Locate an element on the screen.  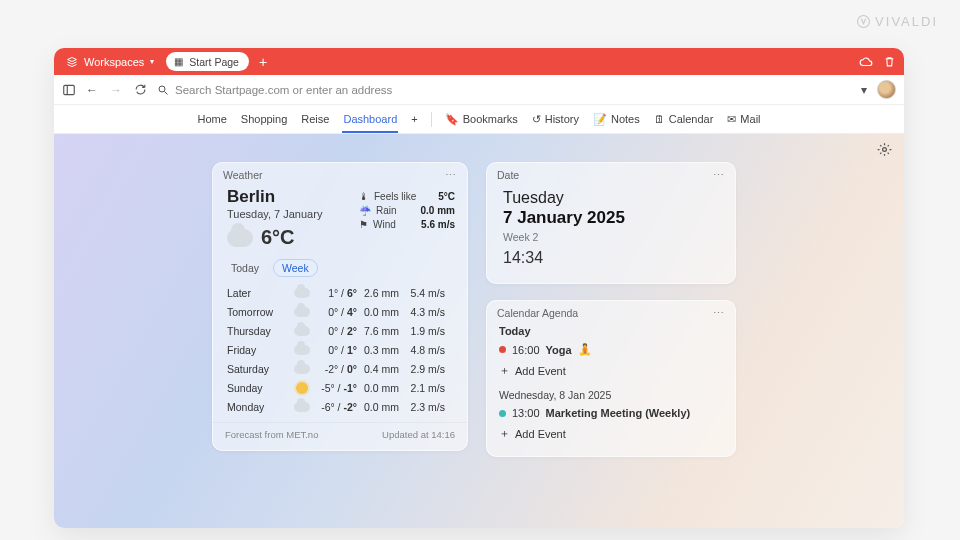
current-temp: 6°C is located at coordinates (278, 238).